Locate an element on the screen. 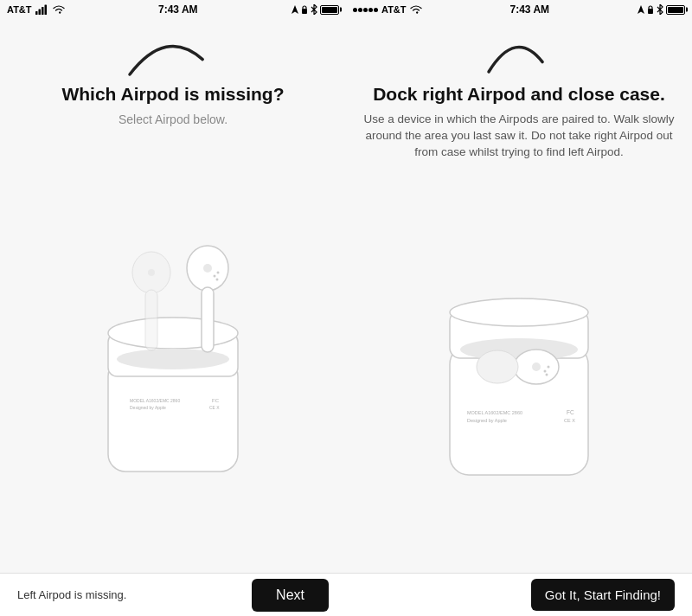  start-finding-button: Got It, Start Finding! is located at coordinates (603, 595).